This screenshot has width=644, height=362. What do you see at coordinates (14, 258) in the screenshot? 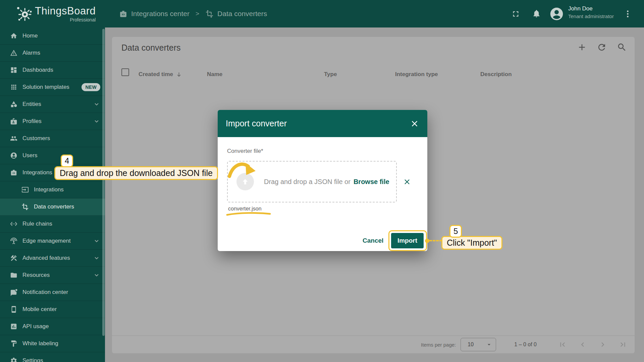
I see `advanced-features-icon` at bounding box center [14, 258].